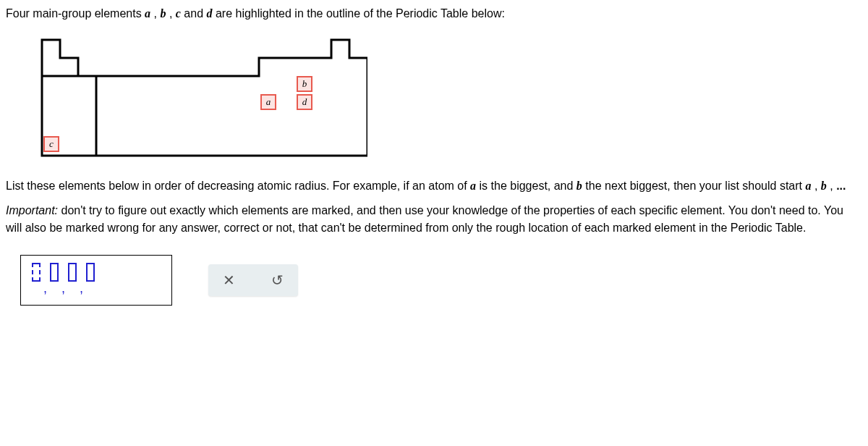 This screenshot has width=868, height=446. I want to click on reset-button: ↺, so click(278, 280).